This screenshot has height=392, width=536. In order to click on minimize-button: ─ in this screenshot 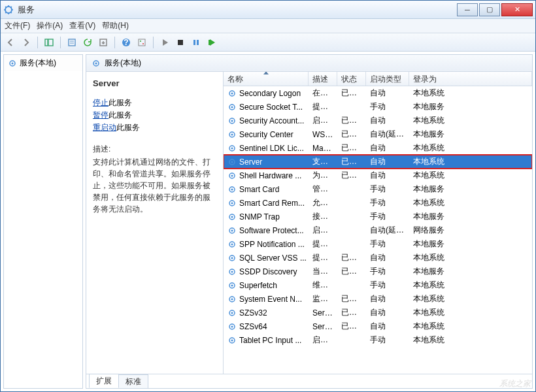, I will do `click(467, 10)`.